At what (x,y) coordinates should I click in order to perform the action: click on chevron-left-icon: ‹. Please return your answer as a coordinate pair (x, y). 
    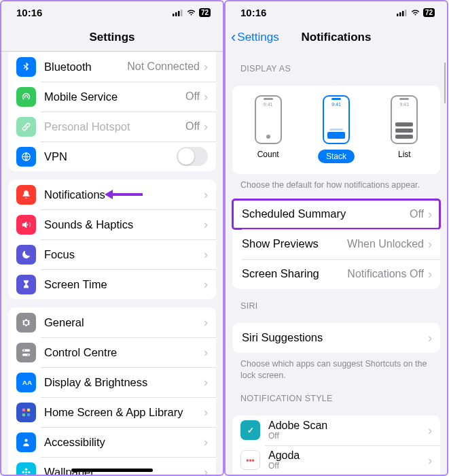
    Looking at the image, I should click on (234, 37).